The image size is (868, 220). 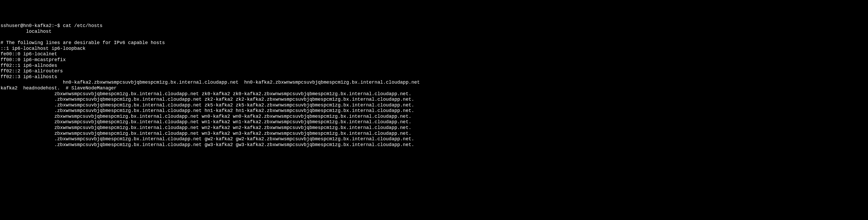 What do you see at coordinates (206, 122) in the screenshot?
I see `hosts-line-16: zbxwnwsmpcsuvbjqbmespcm1zg.bx.internal.c…` at bounding box center [206, 122].